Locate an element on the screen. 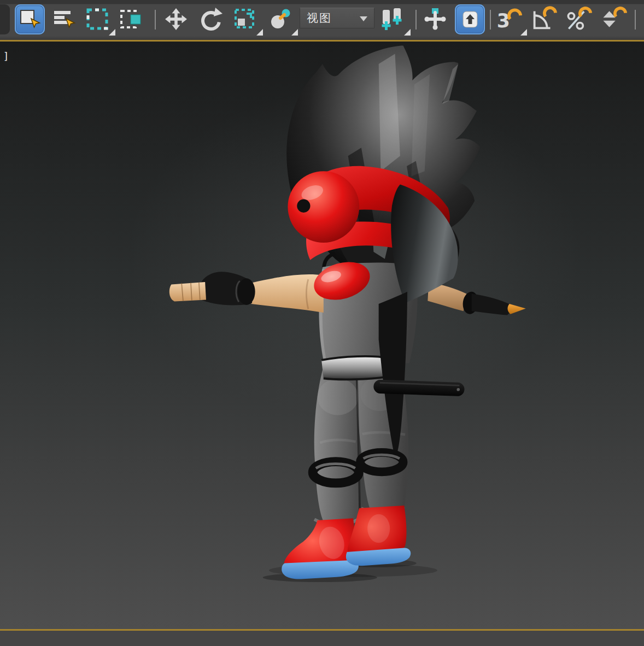  rectangular-selection-icon is located at coordinates (97, 19).